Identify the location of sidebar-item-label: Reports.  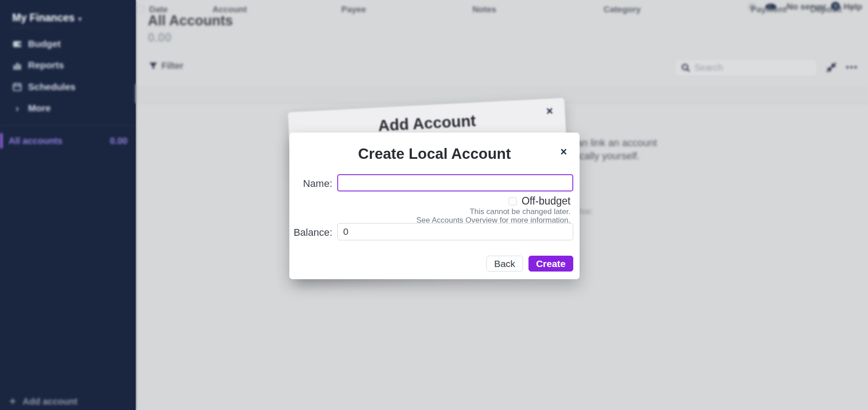
(46, 65).